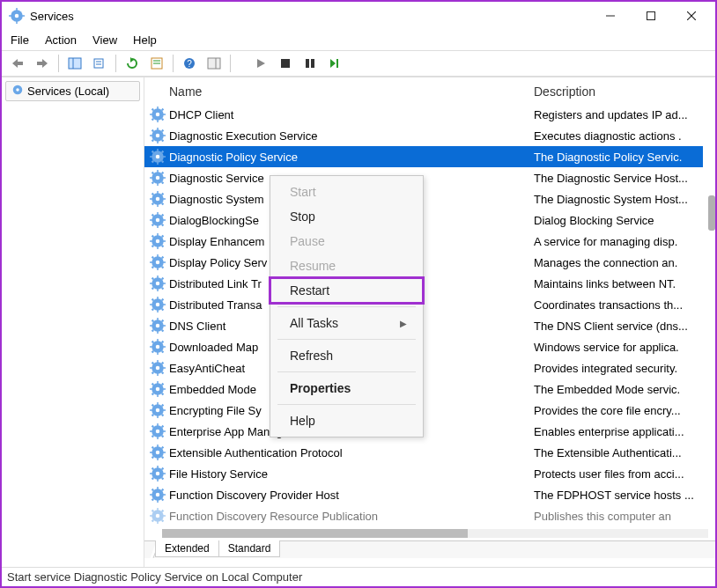  I want to click on service-row: DNS ClientThe DNS Client service (dns..., so click(430, 326).